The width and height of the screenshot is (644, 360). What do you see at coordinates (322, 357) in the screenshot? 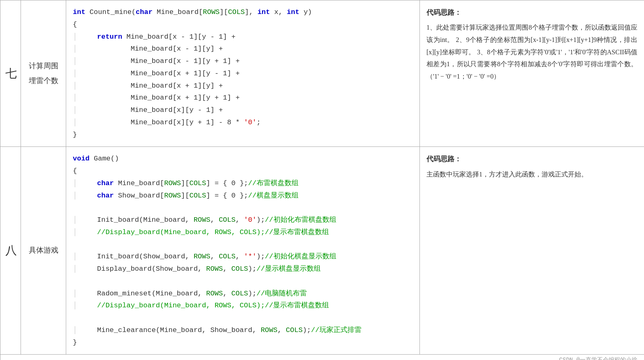
I see `footer-row: CSDN @一直学不会编程的小徐` at bounding box center [322, 357].